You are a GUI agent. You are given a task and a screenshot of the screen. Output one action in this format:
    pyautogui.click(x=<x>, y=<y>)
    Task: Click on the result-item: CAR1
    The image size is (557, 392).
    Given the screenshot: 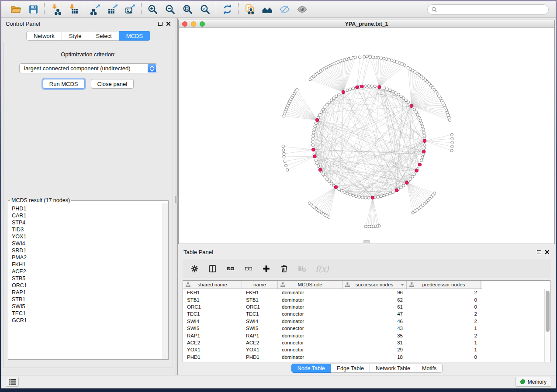 What is the action you would take?
    pyautogui.click(x=87, y=216)
    